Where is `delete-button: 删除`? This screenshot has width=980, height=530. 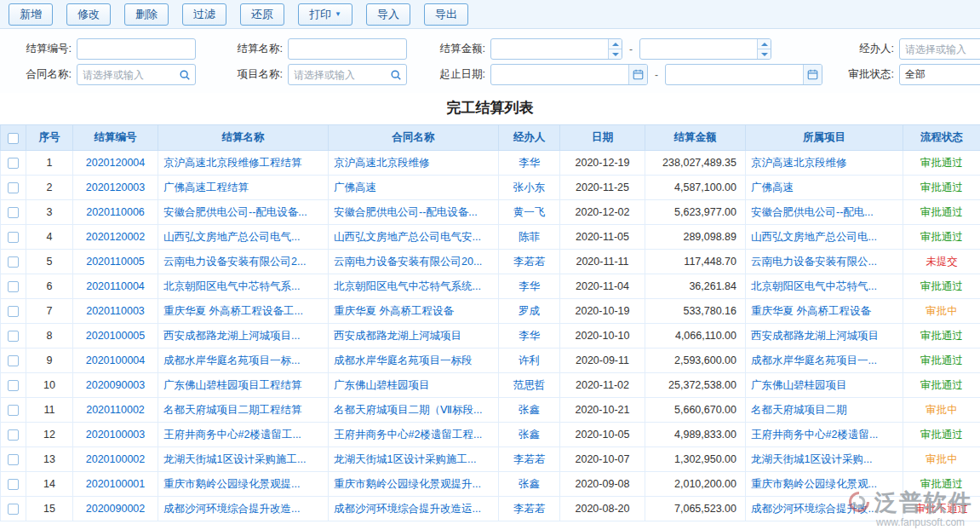 delete-button: 删除 is located at coordinates (146, 14).